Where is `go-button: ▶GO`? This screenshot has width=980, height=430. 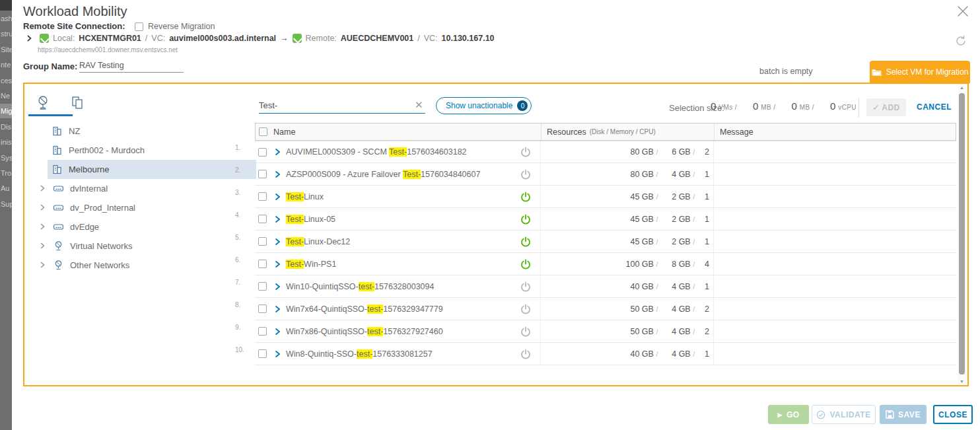
go-button: ▶GO is located at coordinates (788, 415).